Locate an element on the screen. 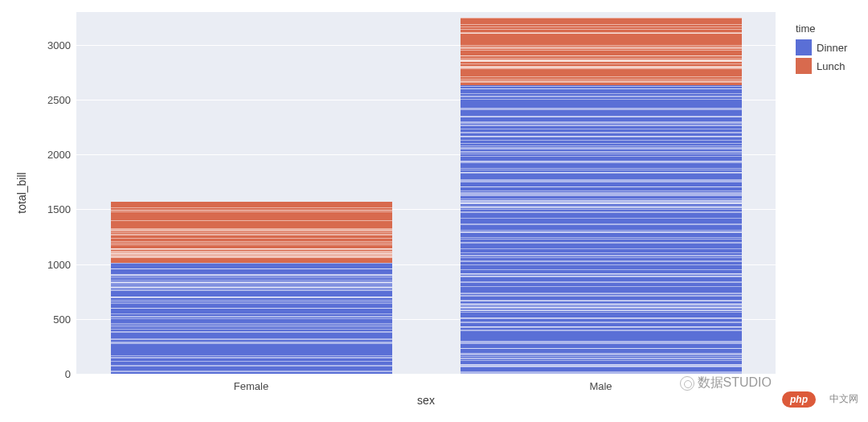 Image resolution: width=868 pixels, height=422 pixels. legend-label-dinner: Dinner is located at coordinates (832, 48).